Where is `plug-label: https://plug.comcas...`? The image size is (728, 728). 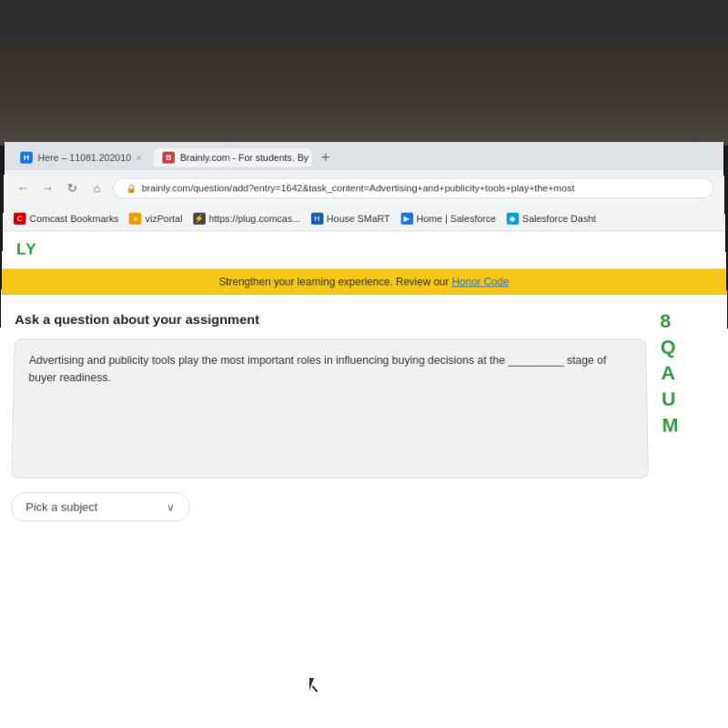
plug-label: https://plug.comcas... is located at coordinates (255, 218).